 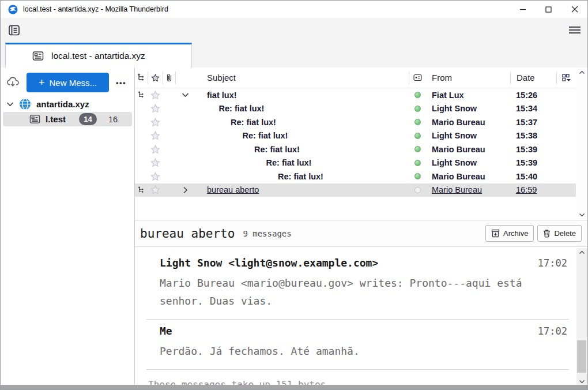 What do you see at coordinates (533, 122) in the screenshot?
I see `date-cell: 15:37` at bounding box center [533, 122].